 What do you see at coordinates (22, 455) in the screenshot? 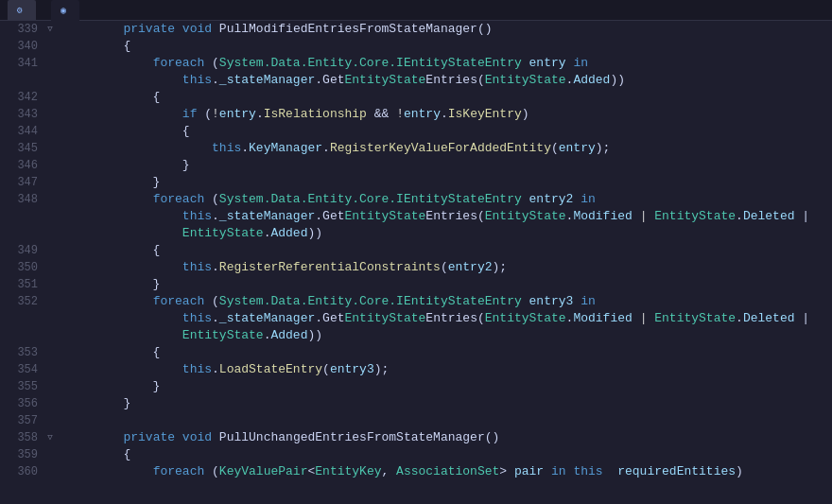
I see `line-number: 359` at bounding box center [22, 455].